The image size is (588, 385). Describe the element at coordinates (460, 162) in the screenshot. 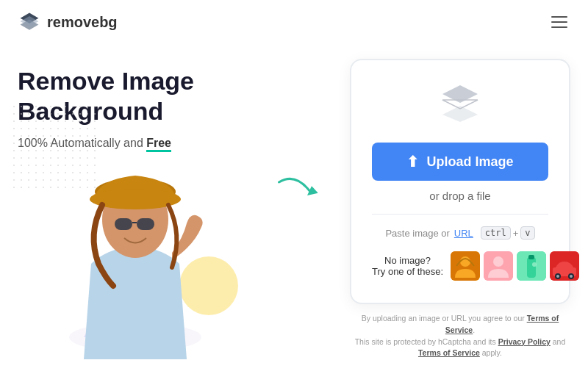

I see `upload-button: ⬆ Upload Image` at that location.